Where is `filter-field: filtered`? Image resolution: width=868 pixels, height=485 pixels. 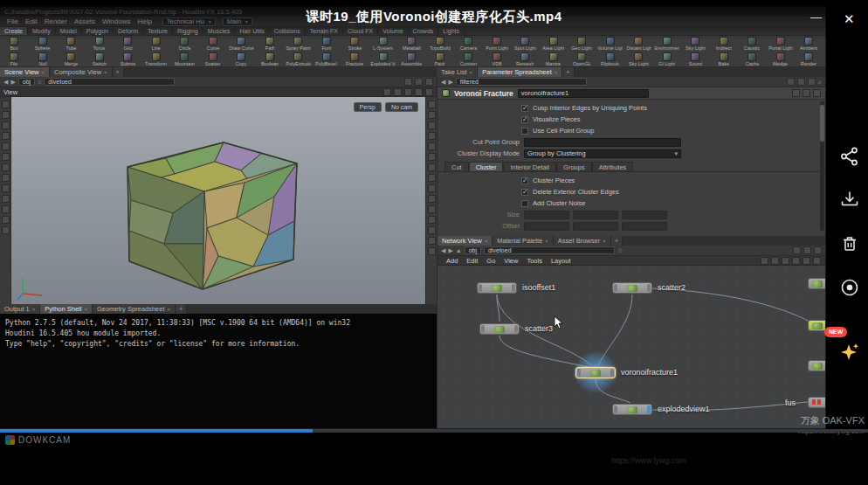
filter-field: filtered is located at coordinates (521, 82).